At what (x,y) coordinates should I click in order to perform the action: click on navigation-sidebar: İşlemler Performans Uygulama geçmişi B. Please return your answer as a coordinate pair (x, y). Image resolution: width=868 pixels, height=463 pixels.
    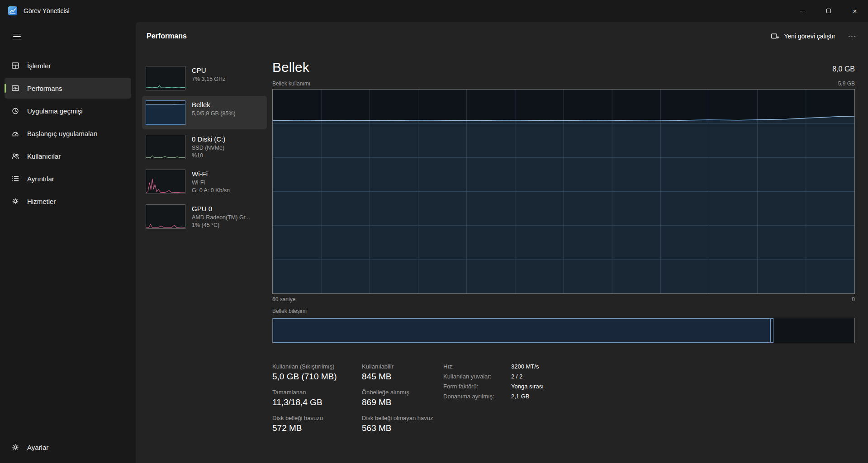
    Looking at the image, I should click on (68, 242).